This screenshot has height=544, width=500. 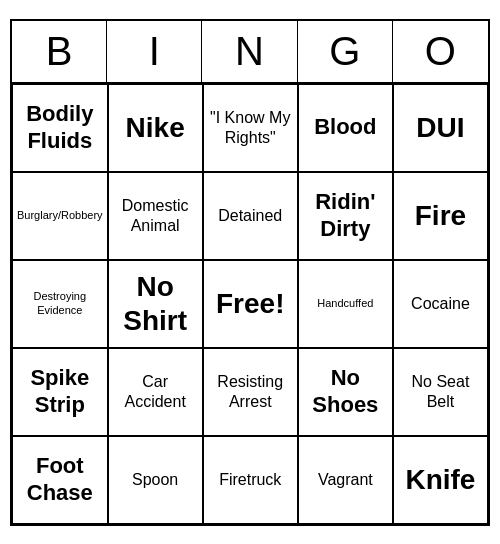 What do you see at coordinates (250, 216) in the screenshot?
I see `bingo-cell: Detained` at bounding box center [250, 216].